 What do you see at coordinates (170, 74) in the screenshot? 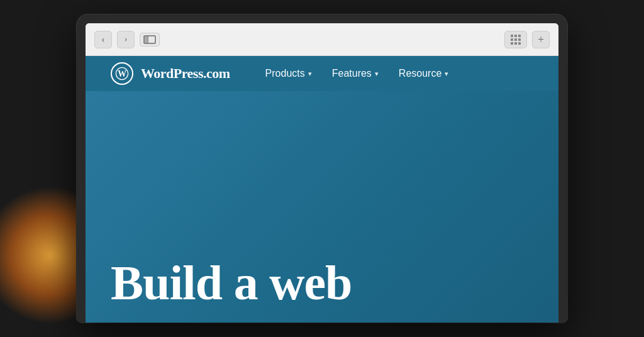
I see `wordpress-logo: W WordPress.com` at bounding box center [170, 74].